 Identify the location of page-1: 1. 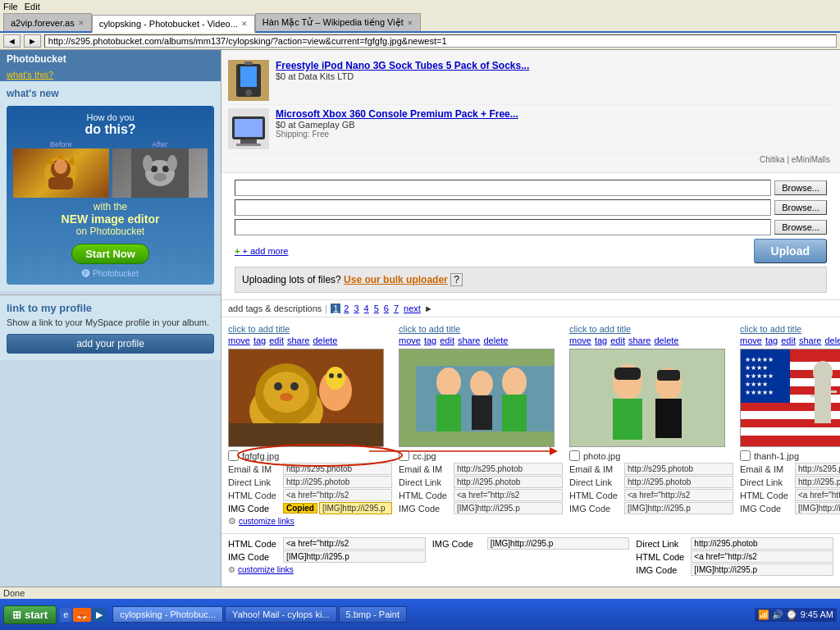
(336, 308).